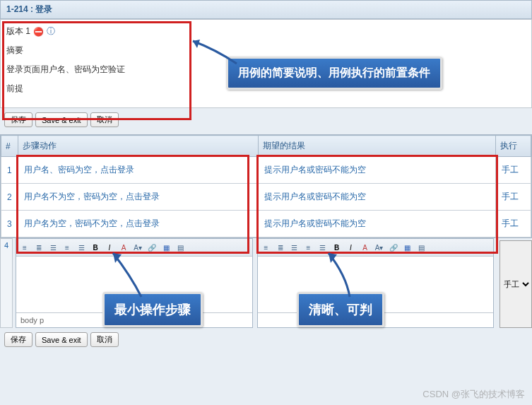  What do you see at coordinates (266, 170) in the screenshot?
I see `table-row: 1 用户名、密码为空，点击登录 提示用户名或密码不能为空 手工` at bounding box center [266, 170].